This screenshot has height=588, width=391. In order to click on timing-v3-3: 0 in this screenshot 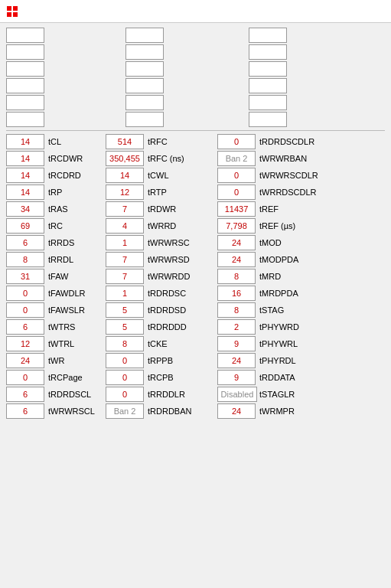, I will do `click(236, 192)`.